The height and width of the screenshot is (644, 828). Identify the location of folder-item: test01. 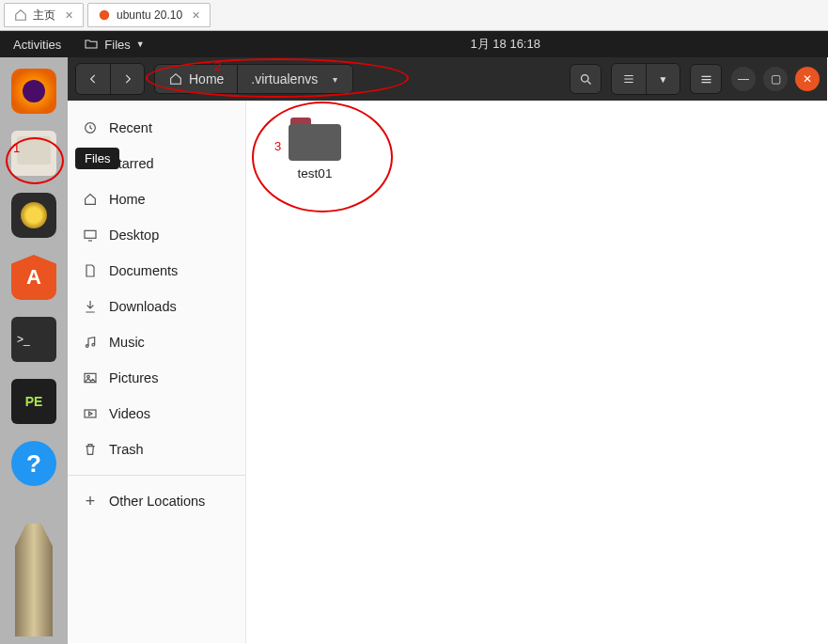
(315, 149).